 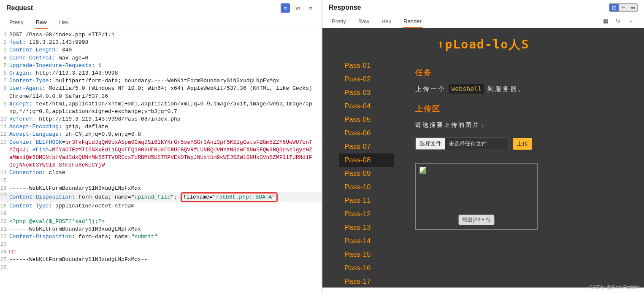 I want to click on file-status: 未选择任何文件, so click(x=477, y=144).